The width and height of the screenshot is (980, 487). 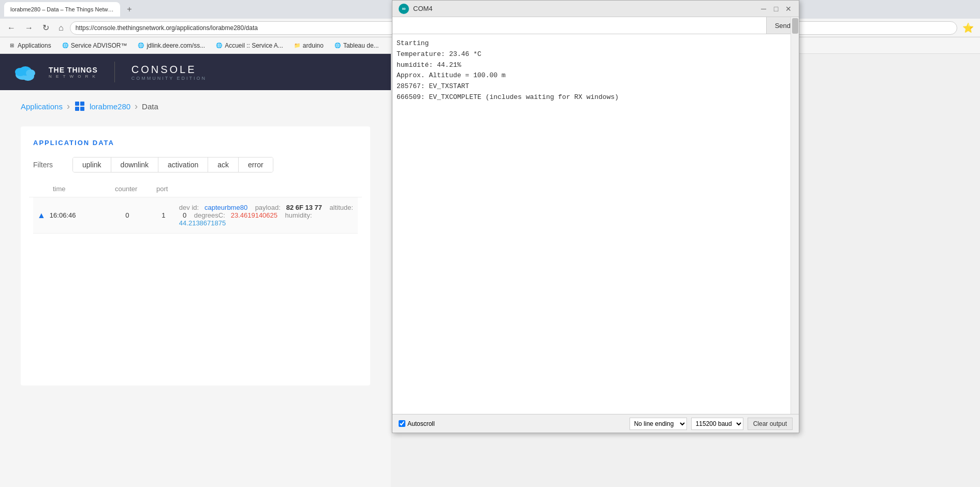 What do you see at coordinates (795, 216) in the screenshot?
I see `scroll-area` at bounding box center [795, 216].